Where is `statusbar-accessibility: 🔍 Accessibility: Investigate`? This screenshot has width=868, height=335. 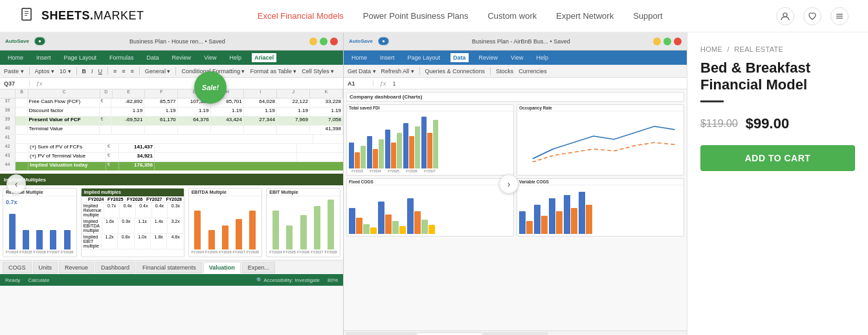
statusbar-accessibility: 🔍 Accessibility: Investigate is located at coordinates (288, 280).